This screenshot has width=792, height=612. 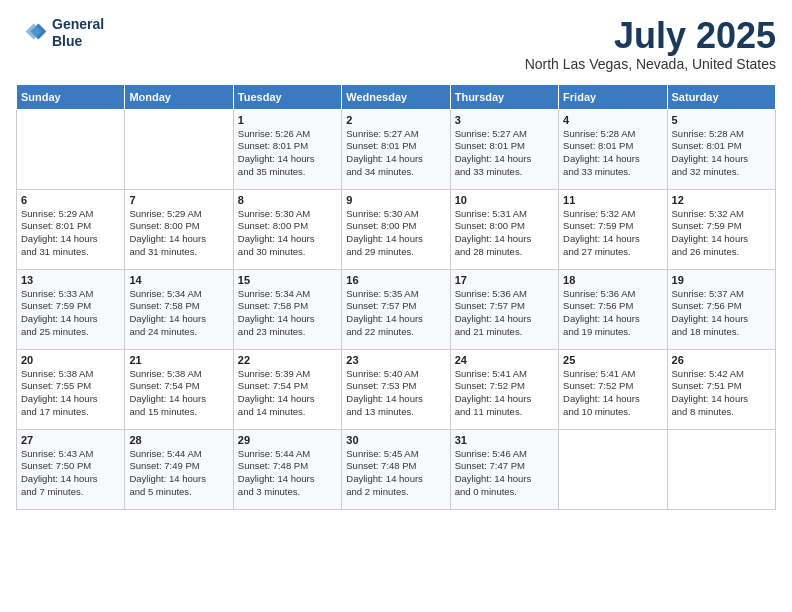 What do you see at coordinates (70, 360) in the screenshot?
I see `day-number: 20` at bounding box center [70, 360].